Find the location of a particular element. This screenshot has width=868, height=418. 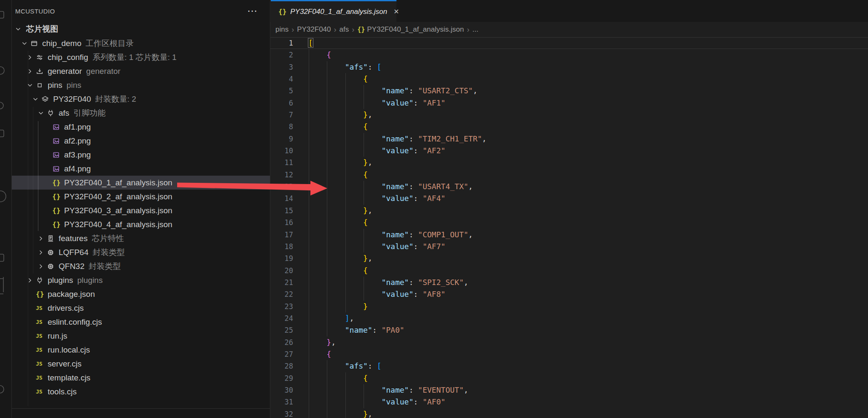

line-number: 19 is located at coordinates (282, 258).